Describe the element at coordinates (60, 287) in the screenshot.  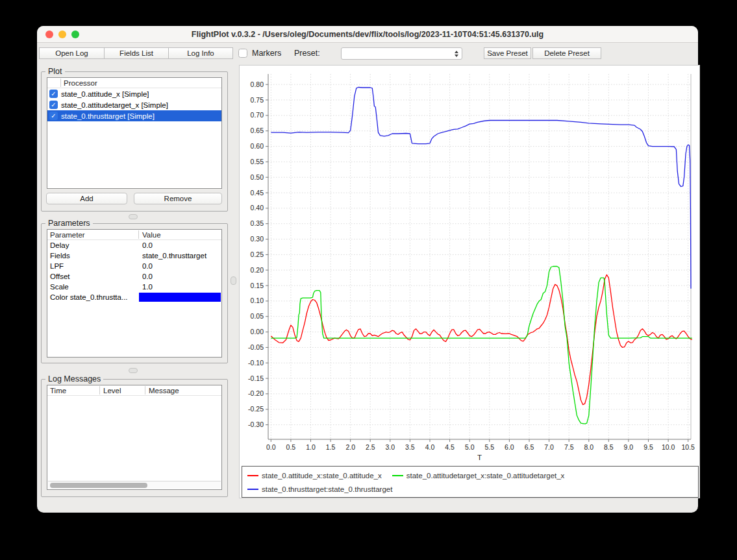
I see `parameter-name: Scale` at that location.